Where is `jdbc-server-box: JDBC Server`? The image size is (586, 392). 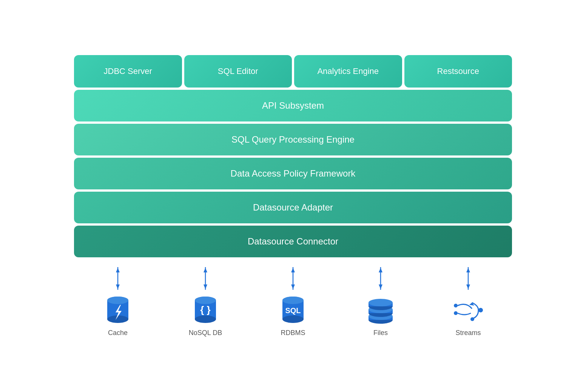
jdbc-server-box: JDBC Server is located at coordinates (128, 71).